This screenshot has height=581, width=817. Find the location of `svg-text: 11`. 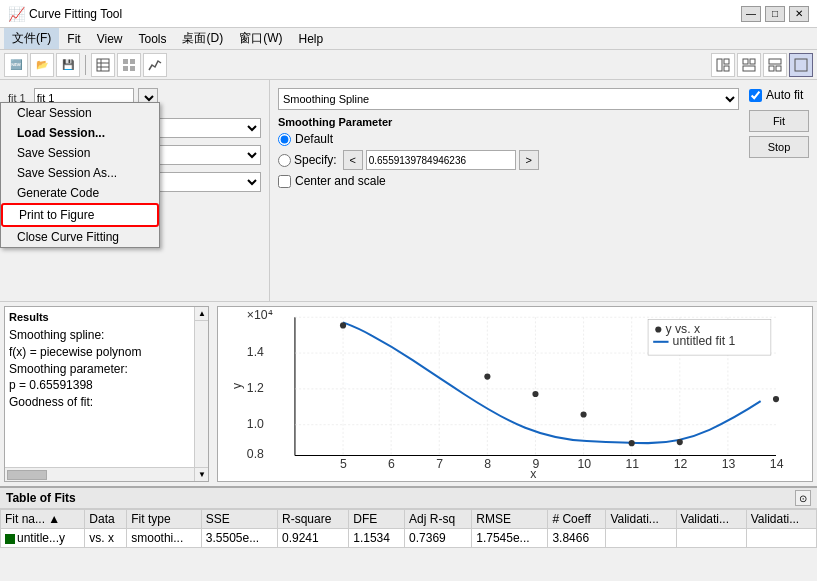

svg-text: 11 is located at coordinates (633, 464).